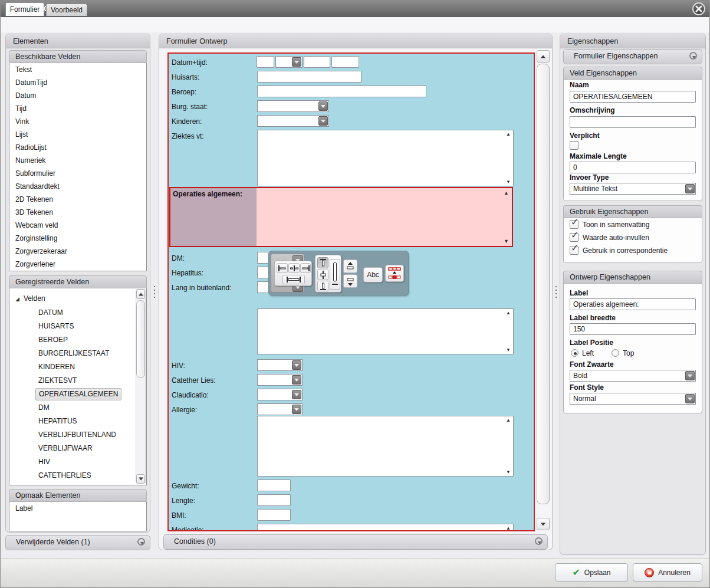 The height and width of the screenshot is (588, 710). I want to click on font-style-select: Normal, so click(633, 399).